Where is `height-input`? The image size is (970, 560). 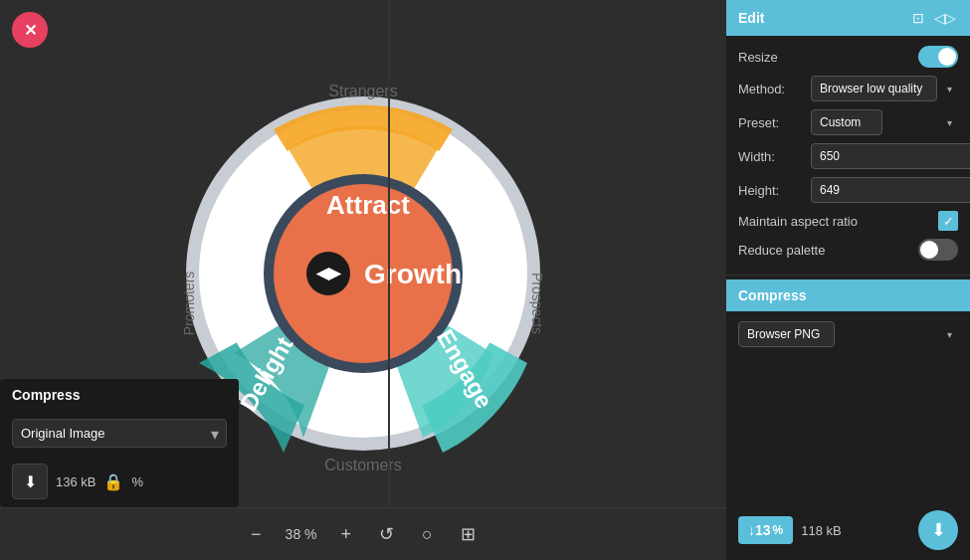
height-input is located at coordinates (890, 190).